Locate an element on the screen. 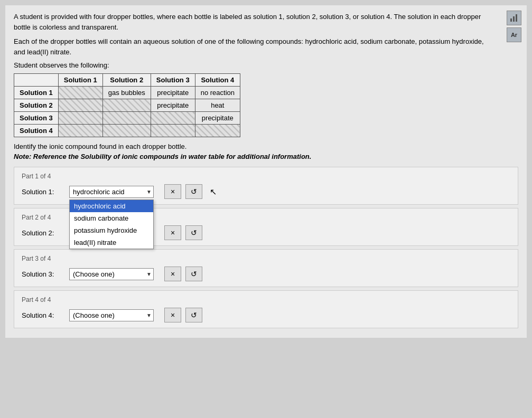 This screenshot has width=532, height=418. note-text: Note: Reference the Solubility of ionic … is located at coordinates (266, 156).